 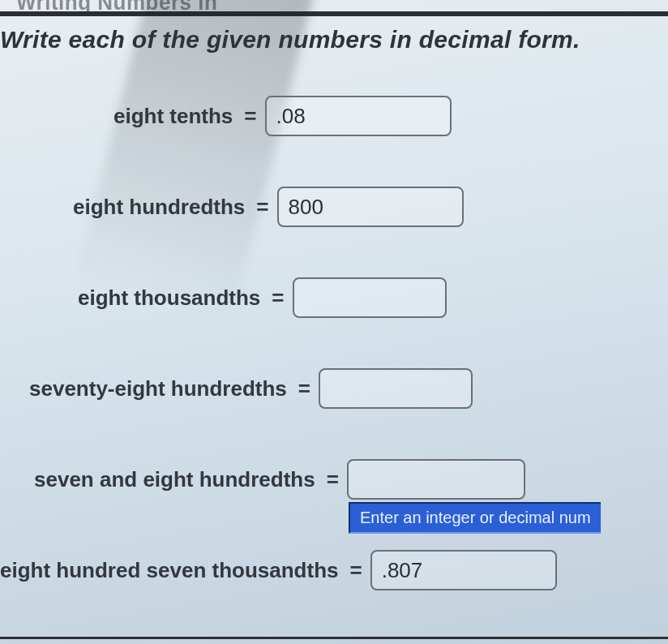 I want to click on problem-row: seven and eight hundredths = Enter an in…, so click(x=334, y=479).